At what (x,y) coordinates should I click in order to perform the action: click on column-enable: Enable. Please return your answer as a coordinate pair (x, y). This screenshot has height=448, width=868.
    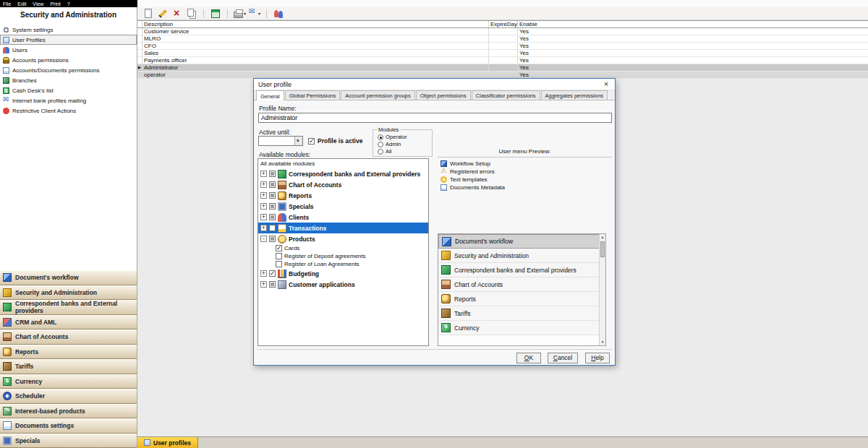
    Looking at the image, I should click on (693, 25).